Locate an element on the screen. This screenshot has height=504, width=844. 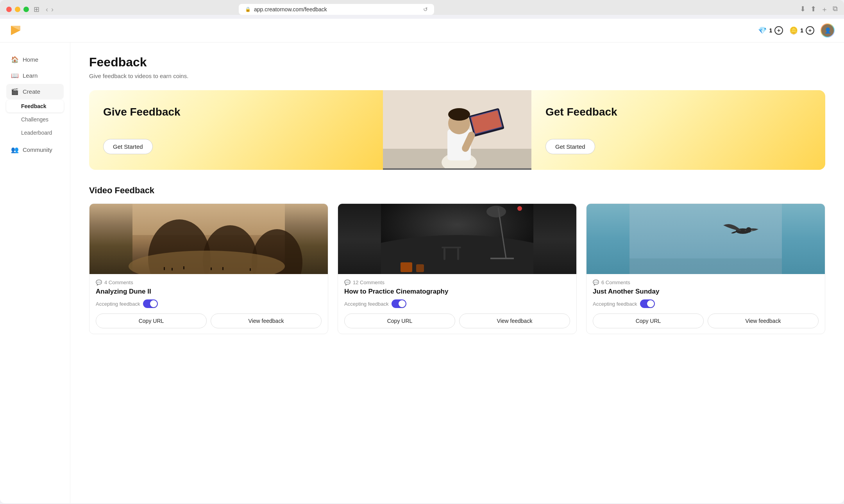
copy-url-btn-1: Copy URL is located at coordinates (151, 321).